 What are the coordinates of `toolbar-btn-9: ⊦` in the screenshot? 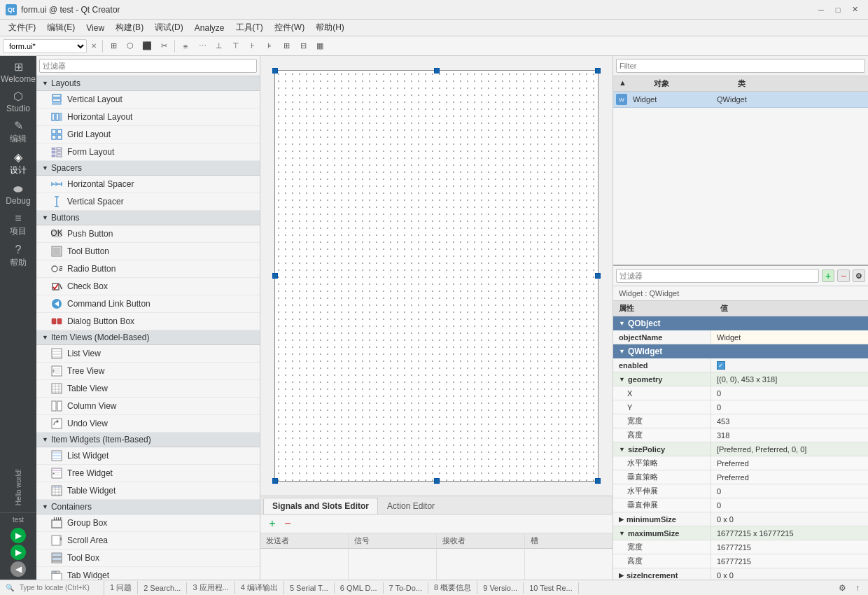 It's located at (253, 46).